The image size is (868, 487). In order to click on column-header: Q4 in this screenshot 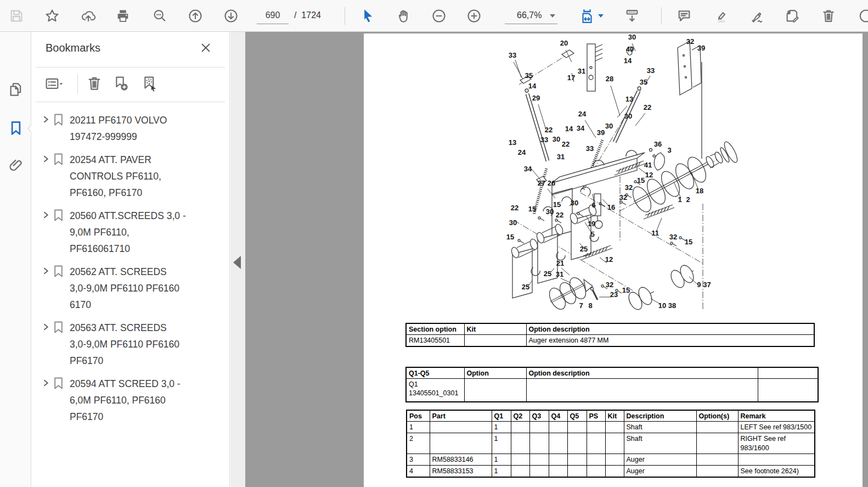, I will do `click(558, 416)`.